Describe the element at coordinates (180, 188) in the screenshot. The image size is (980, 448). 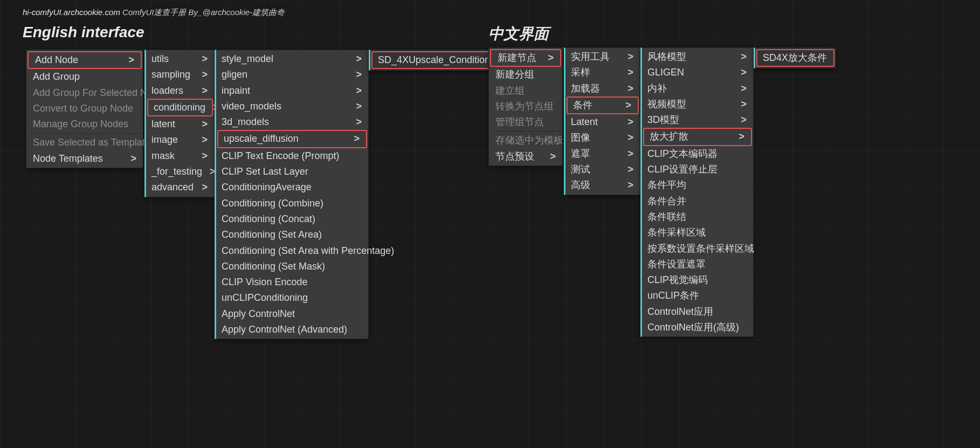
I see `en-cat-item-8: advanced>` at that location.